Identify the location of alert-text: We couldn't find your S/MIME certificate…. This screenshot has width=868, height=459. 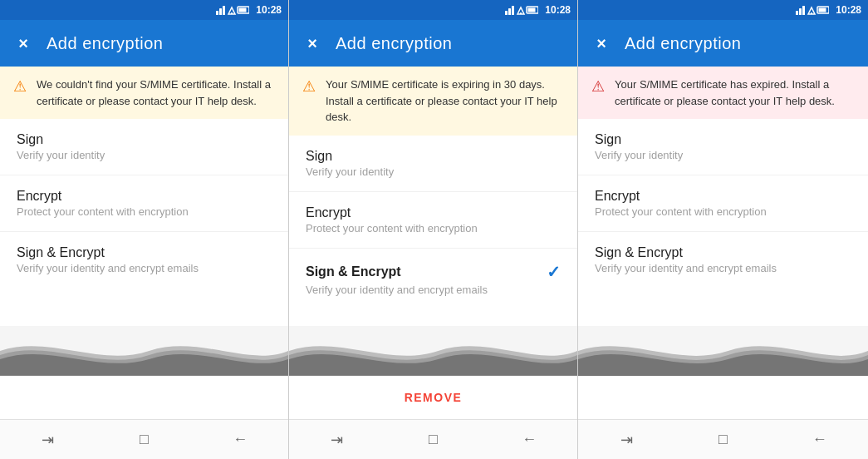
(156, 93).